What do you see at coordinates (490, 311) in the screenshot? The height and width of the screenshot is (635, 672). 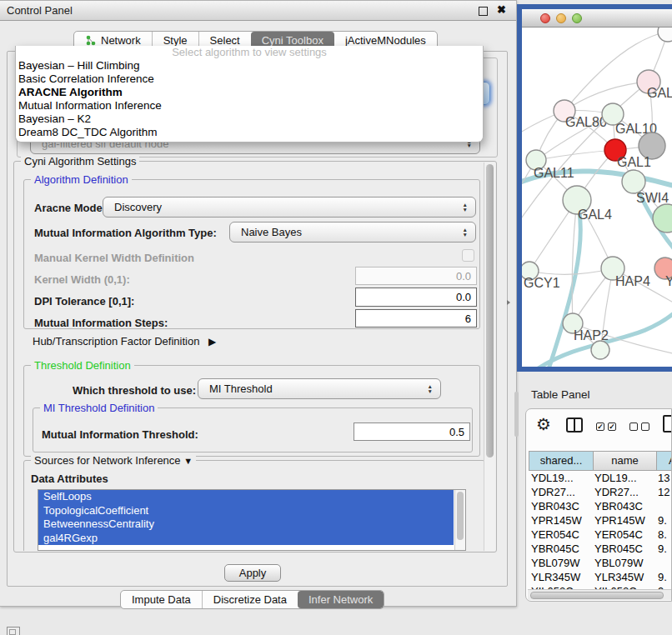 I see `settings-scrollbar-thumb` at bounding box center [490, 311].